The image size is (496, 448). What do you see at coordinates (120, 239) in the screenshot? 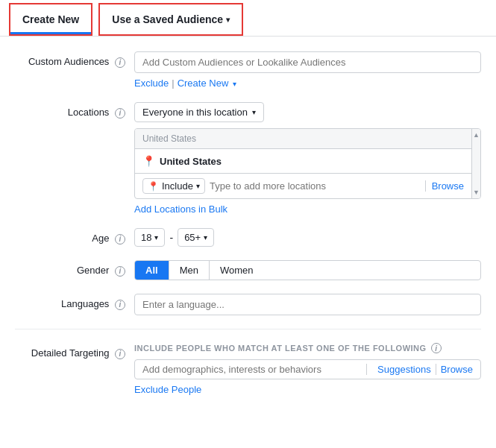
I see `age-info-icon: i` at bounding box center [120, 239].